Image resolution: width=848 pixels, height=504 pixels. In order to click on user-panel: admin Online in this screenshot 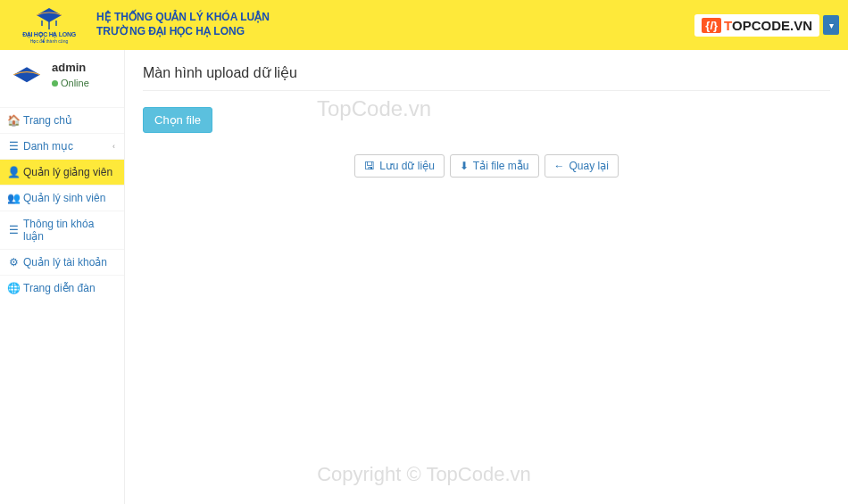, I will do `click(62, 78)`.